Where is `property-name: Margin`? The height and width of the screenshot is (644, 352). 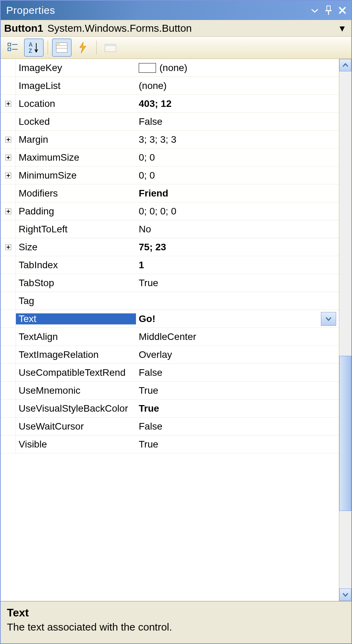
property-name: Margin is located at coordinates (76, 140).